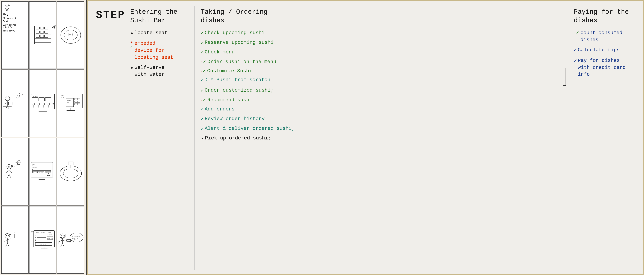 This screenshot has height=275, width=644. Describe the element at coordinates (150, 71) in the screenshot. I see `task-text-self-serve: Self-Servewith water` at that location.